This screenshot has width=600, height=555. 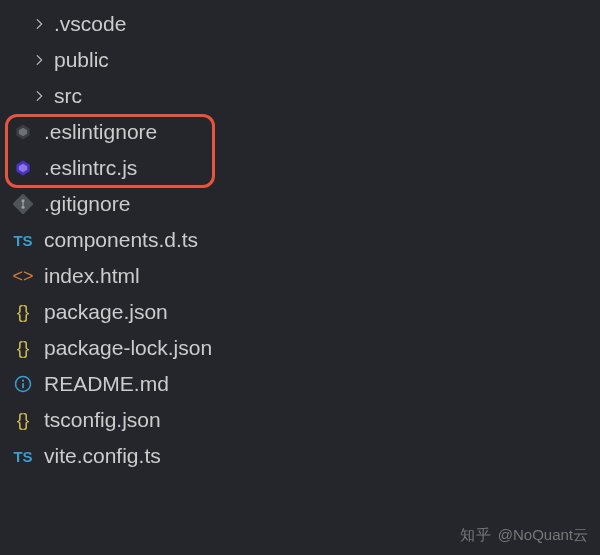 I want to click on file-tsconfig: {} tsconfig.json, so click(x=300, y=420).